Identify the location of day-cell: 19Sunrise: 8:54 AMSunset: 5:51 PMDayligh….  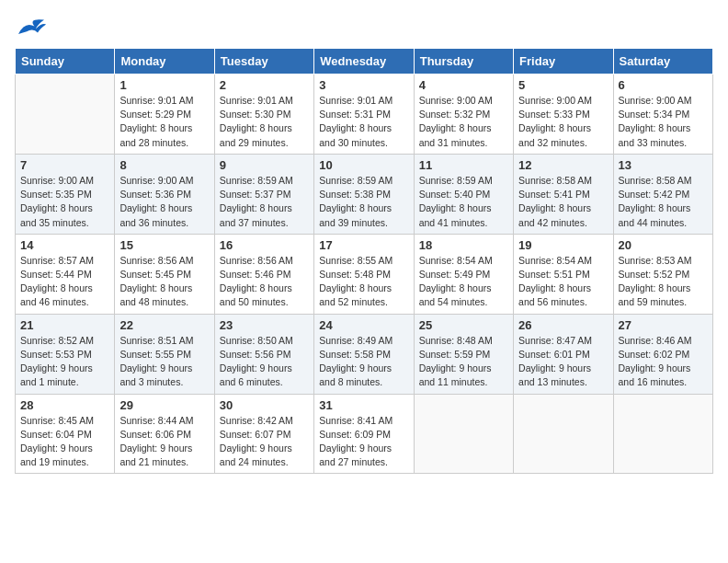
(563, 274).